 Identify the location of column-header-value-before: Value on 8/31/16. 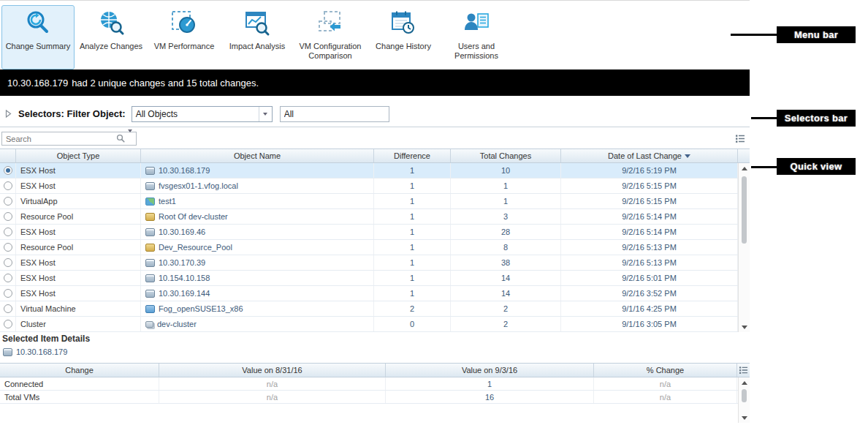
(273, 370).